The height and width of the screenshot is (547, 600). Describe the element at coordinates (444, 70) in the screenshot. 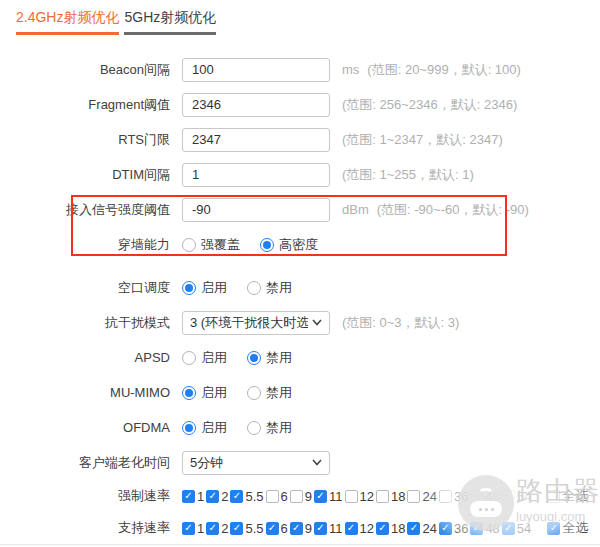

I see `range-hint: (范围: 20~999，默认: 100)` at that location.